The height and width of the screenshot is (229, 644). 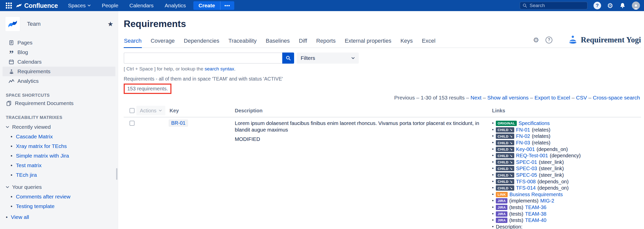 What do you see at coordinates (322, 6) in the screenshot?
I see `top-navigation-bar: Confluence SpacesPeopleCalendarsAnalytic…` at bounding box center [322, 6].